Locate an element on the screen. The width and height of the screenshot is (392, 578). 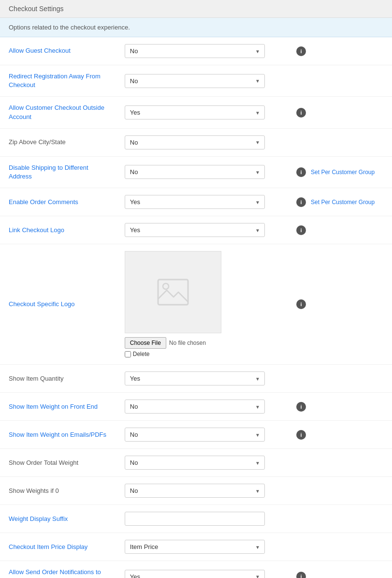
select-redirect-registration: NoYes is located at coordinates (195, 81).